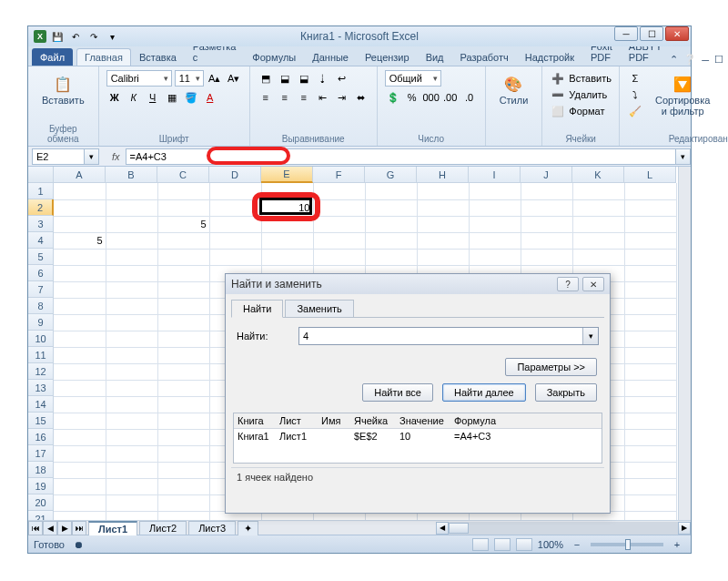  Describe the element at coordinates (442, 528) in the screenshot. I see `hscroll-left: ◀` at that location.